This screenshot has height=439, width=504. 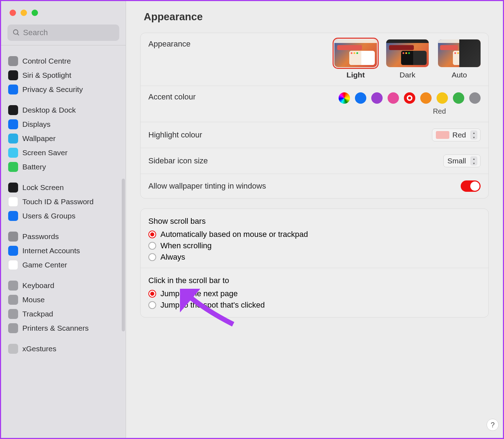 I want to click on appearance-theme-light: Light, so click(x=356, y=59).